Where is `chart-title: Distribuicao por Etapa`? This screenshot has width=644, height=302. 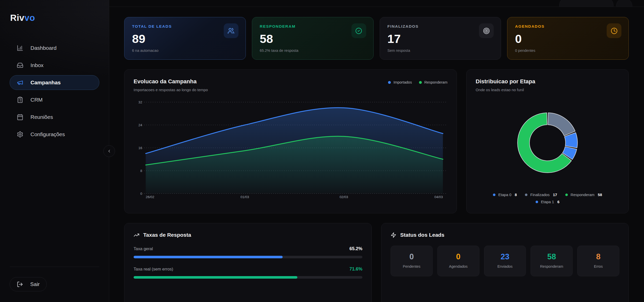
chart-title: Distribuicao por Etapa is located at coordinates (548, 82).